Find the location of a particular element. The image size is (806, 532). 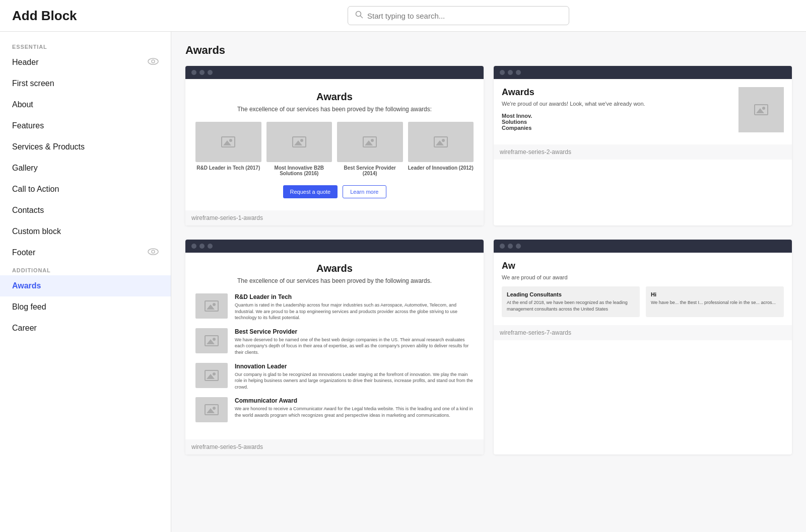

list-award-name-3: Innovation Leader is located at coordinates (354, 366).